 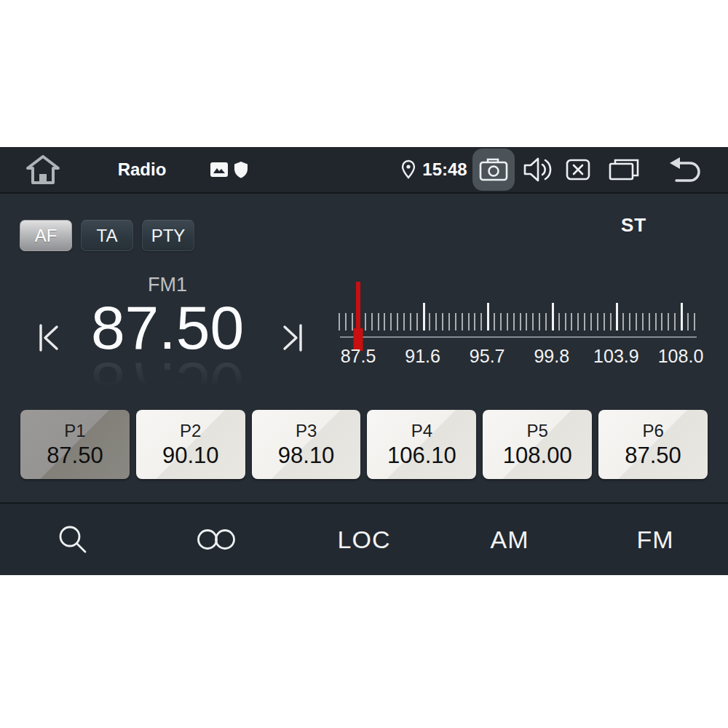 I want to click on preset-label: P2, so click(x=191, y=431).